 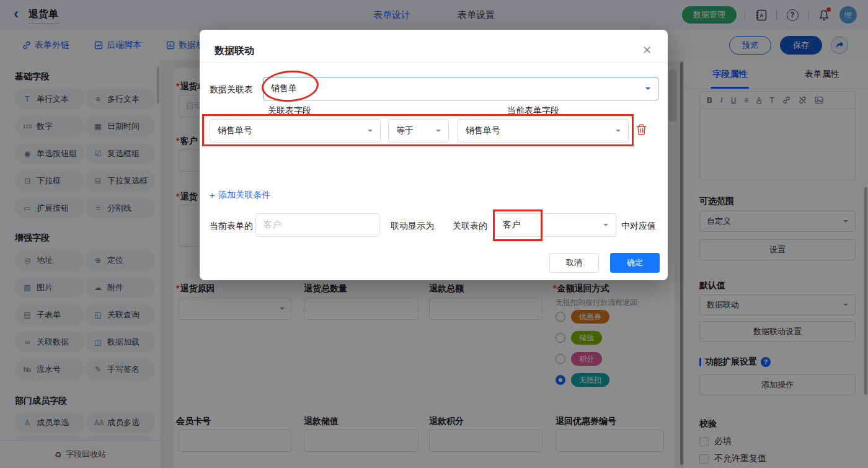 I want to click on add-condition-link: + 添加关联条件, so click(x=240, y=195).